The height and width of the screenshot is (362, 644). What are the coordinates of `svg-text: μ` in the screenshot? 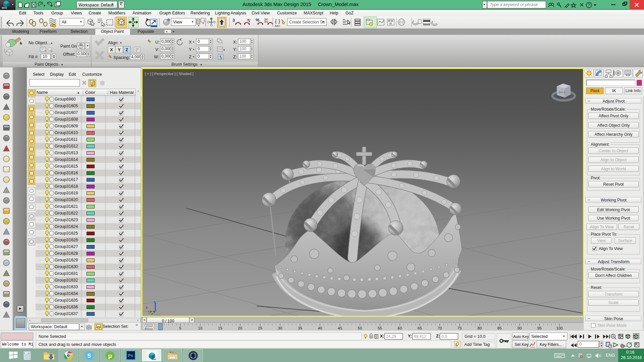 It's located at (110, 356).